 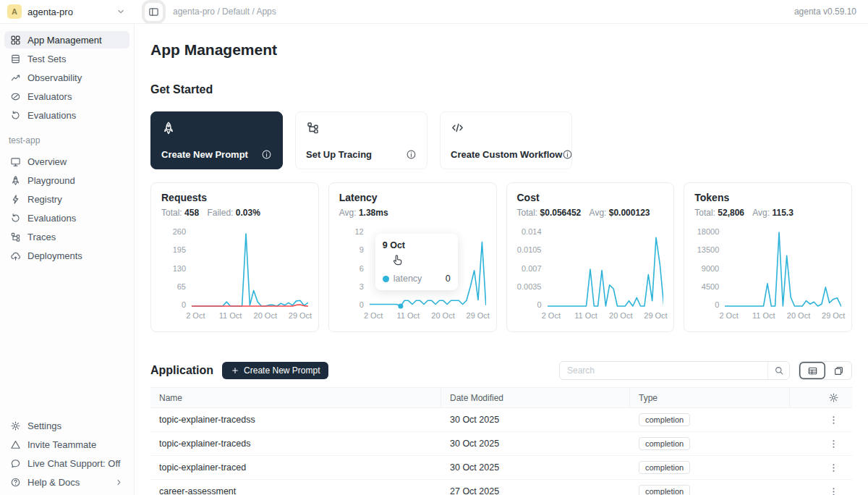 I want to click on sidebar-item-evaluations: Evaluations, so click(x=67, y=115).